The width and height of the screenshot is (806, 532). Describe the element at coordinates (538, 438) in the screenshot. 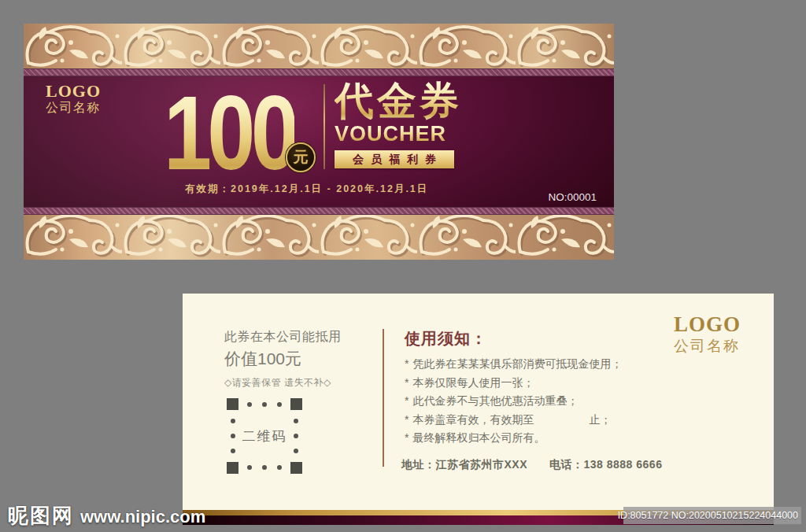

I see `notice-item: *最终解释权归本公司所有。` at that location.